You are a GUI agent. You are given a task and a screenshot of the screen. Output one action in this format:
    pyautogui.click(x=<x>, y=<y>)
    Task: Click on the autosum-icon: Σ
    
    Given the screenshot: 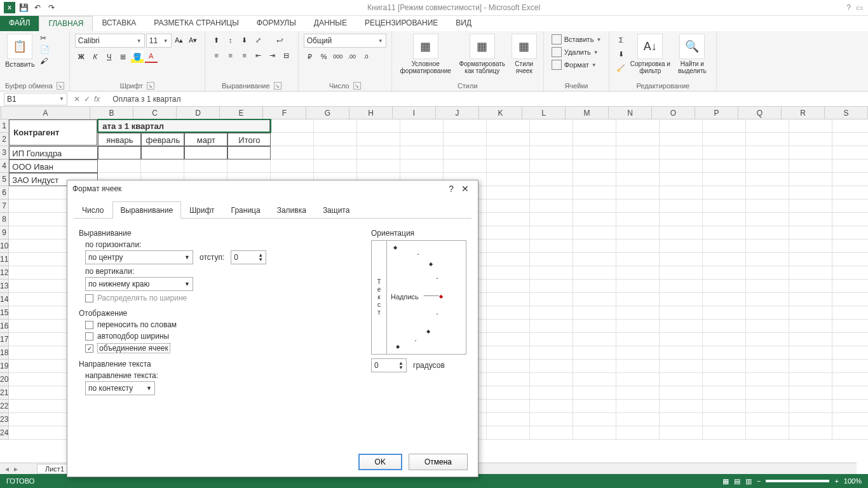 What is the action you would take?
    pyautogui.click(x=621, y=40)
    